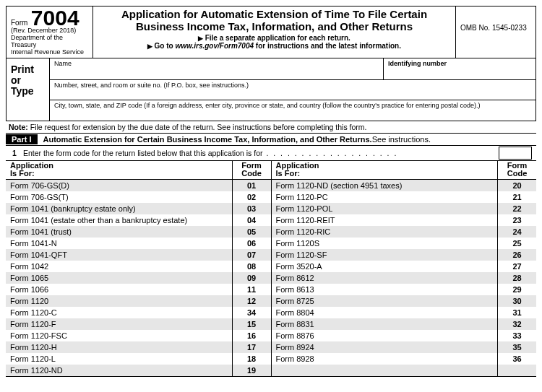 Image resolution: width=542 pixels, height=392 pixels. What do you see at coordinates (139, 197) in the screenshot?
I see `table-row: Form 706-GS(T)02` at bounding box center [139, 197].